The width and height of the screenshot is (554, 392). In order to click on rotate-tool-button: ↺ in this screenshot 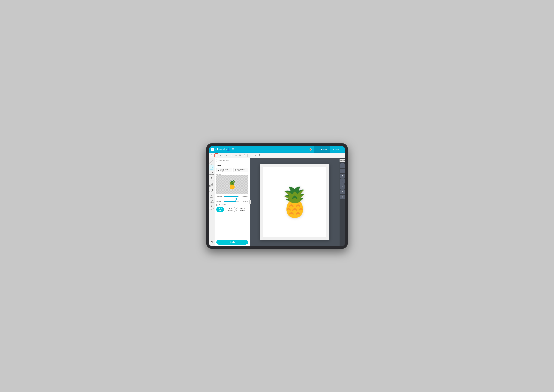, I will do `click(342, 192)`.